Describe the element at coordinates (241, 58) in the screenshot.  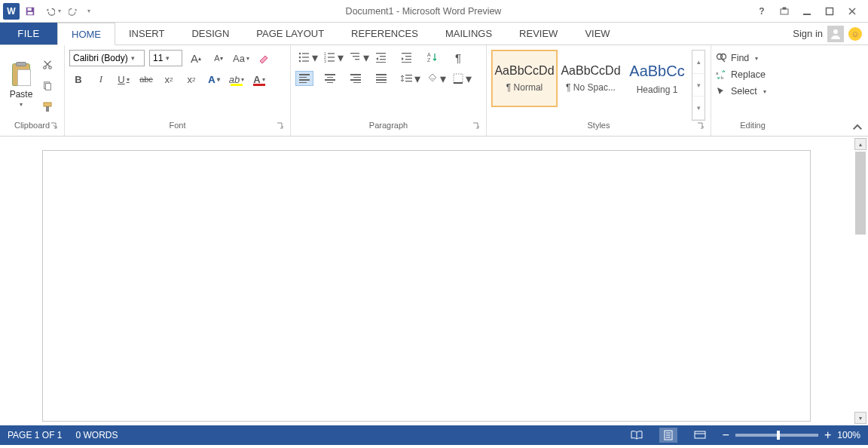
I see `change-case-button: Aa▾` at that location.